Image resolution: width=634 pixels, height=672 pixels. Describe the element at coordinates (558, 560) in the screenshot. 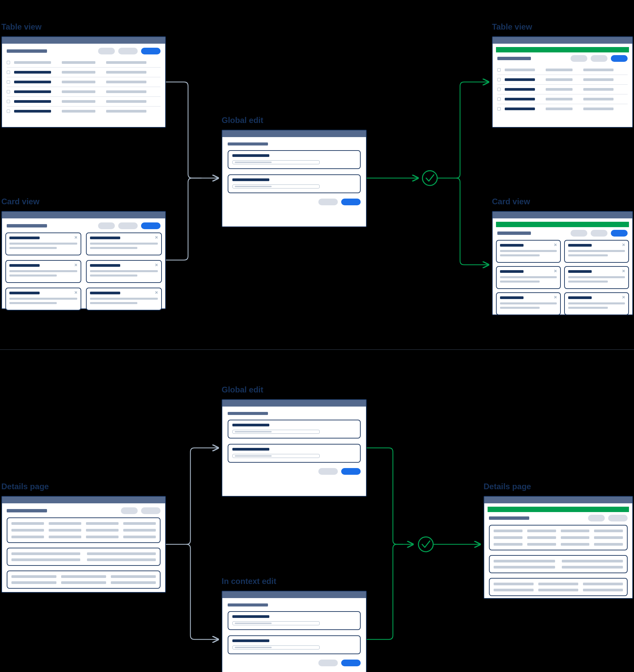

I see `details-content` at that location.